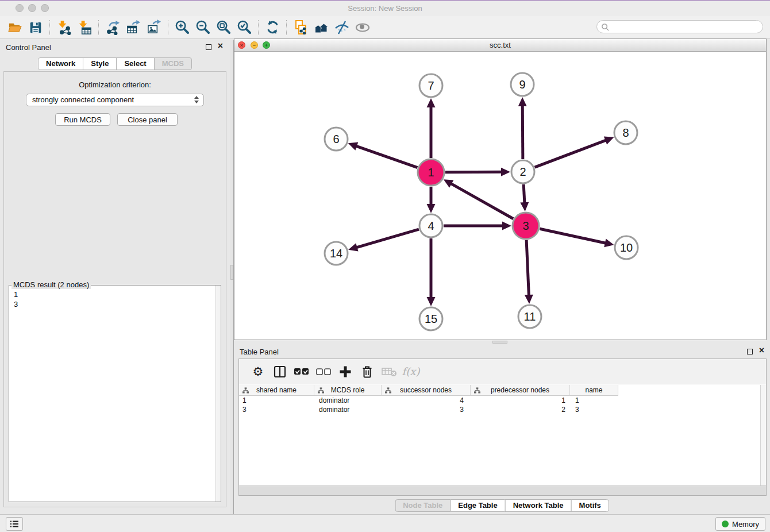 This screenshot has width=770, height=532. I want to click on tab-edge-table: Edge Table, so click(478, 506).